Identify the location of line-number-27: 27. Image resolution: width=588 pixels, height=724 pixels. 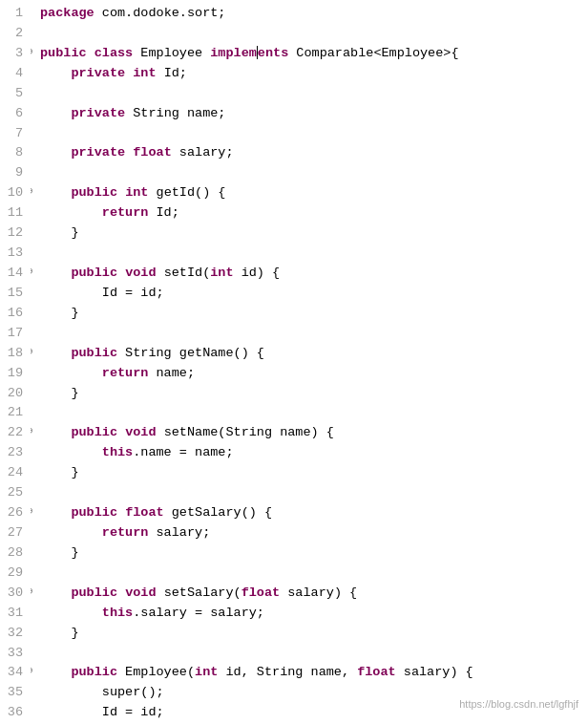
(13, 533).